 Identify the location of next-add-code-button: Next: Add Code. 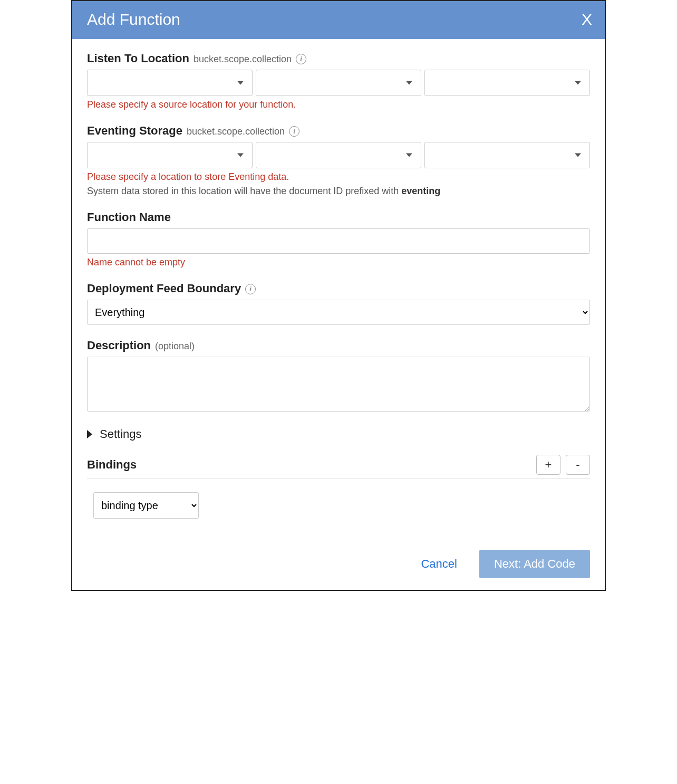
(535, 564).